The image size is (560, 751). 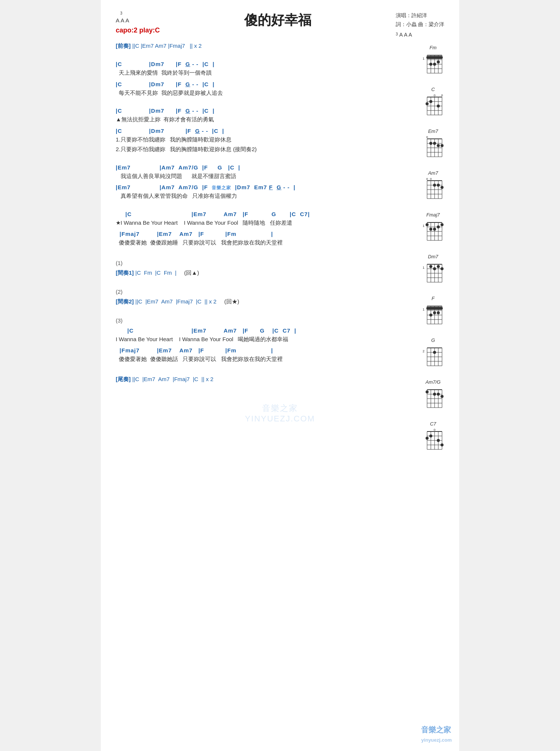 What do you see at coordinates (423, 351) in the screenshot?
I see `svg-text: 2` at bounding box center [423, 351].